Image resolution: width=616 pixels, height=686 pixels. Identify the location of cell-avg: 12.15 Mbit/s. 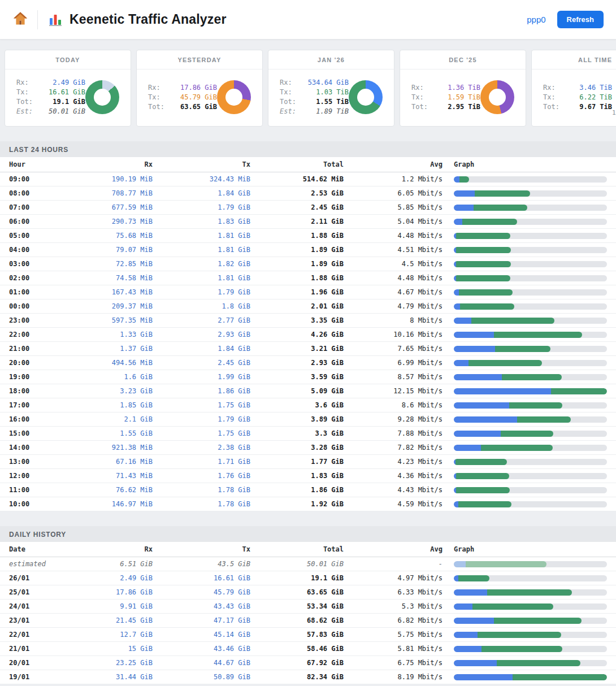
(393, 391).